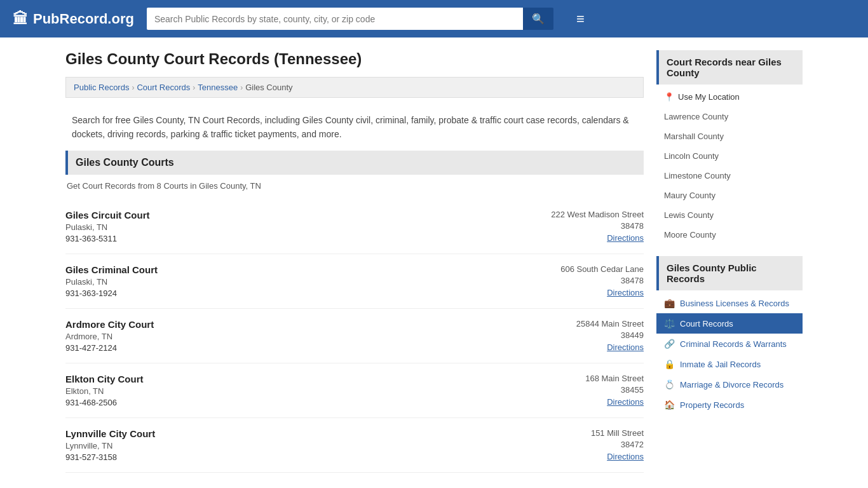  What do you see at coordinates (84, 19) in the screenshot?
I see `logo-text: PubRecord.org` at bounding box center [84, 19].